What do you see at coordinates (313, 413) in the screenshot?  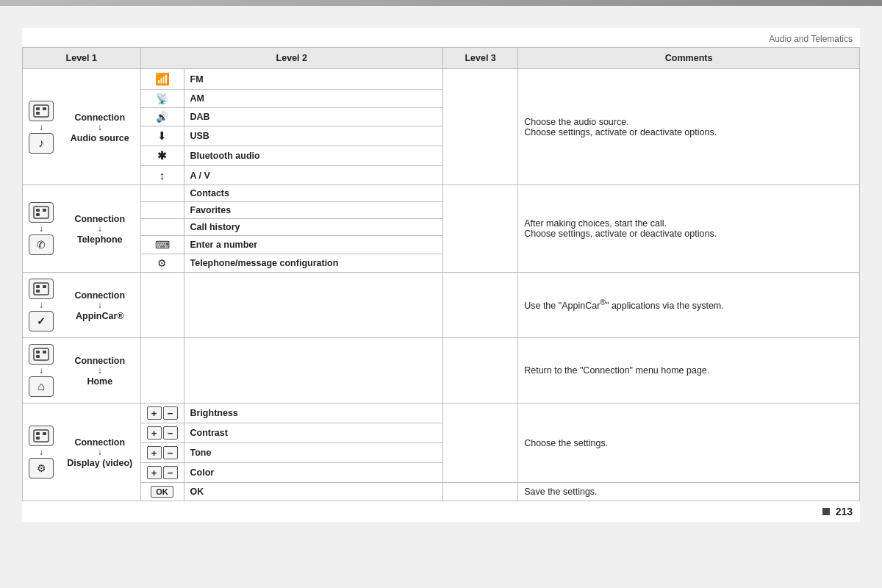 I see `brightness-label: Brightness` at bounding box center [313, 413].